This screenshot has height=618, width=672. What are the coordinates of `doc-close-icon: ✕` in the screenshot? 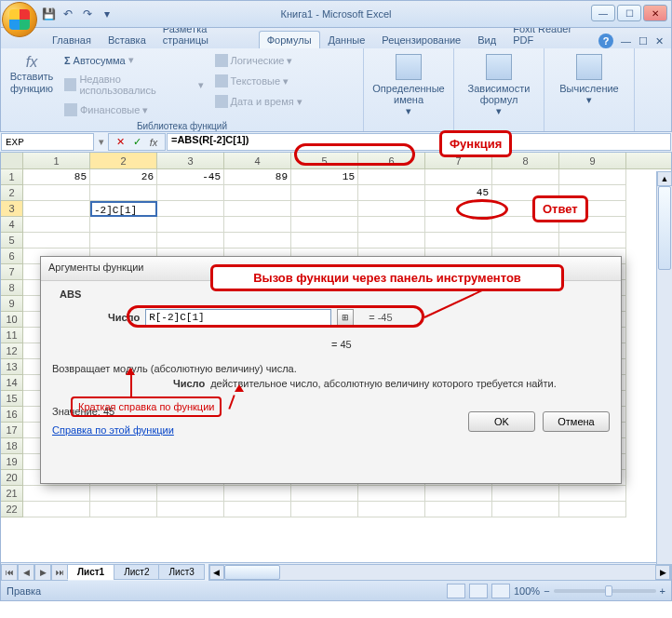 It's located at (659, 41).